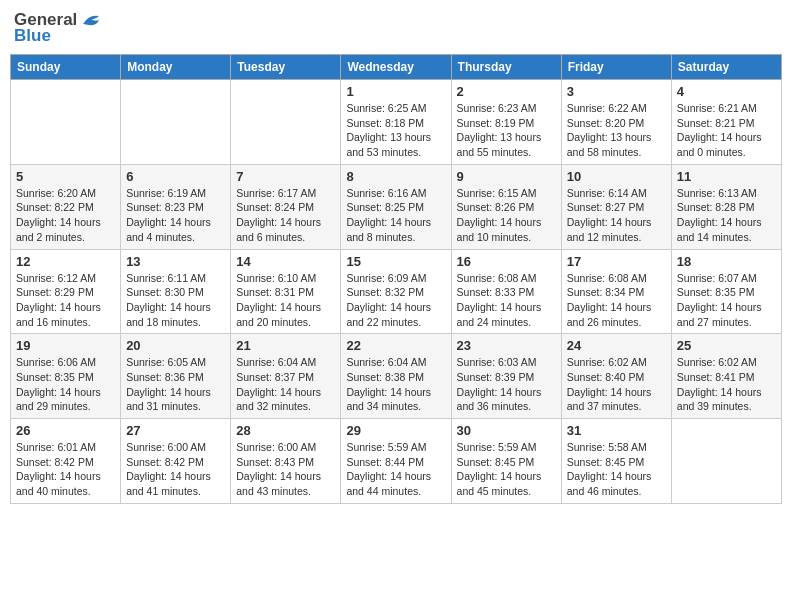 The height and width of the screenshot is (612, 792). What do you see at coordinates (726, 92) in the screenshot?
I see `day-number: 4` at bounding box center [726, 92].